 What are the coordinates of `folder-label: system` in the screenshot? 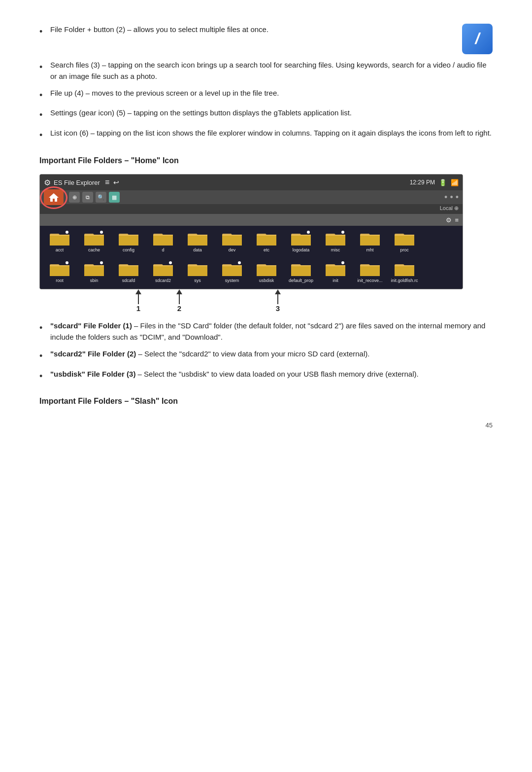 It's located at (233, 281).